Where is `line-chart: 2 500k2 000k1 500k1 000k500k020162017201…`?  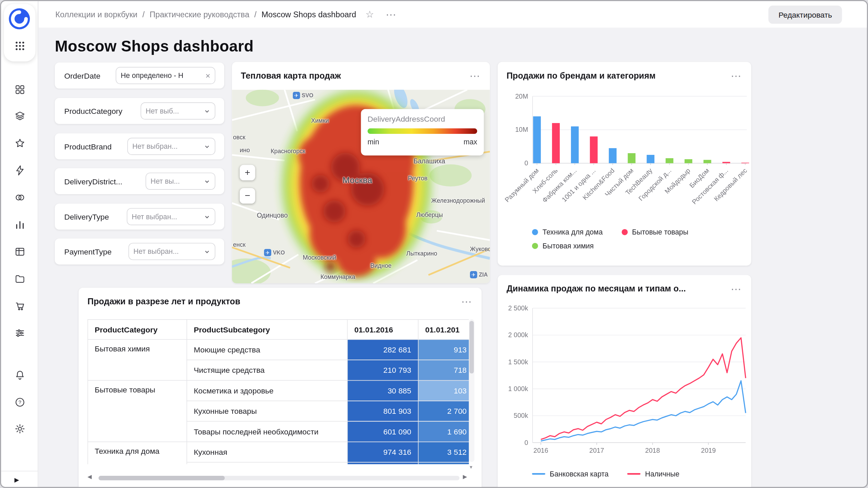
line-chart: 2 500k2 000k1 500k1 000k500k020162017201… is located at coordinates (625, 380).